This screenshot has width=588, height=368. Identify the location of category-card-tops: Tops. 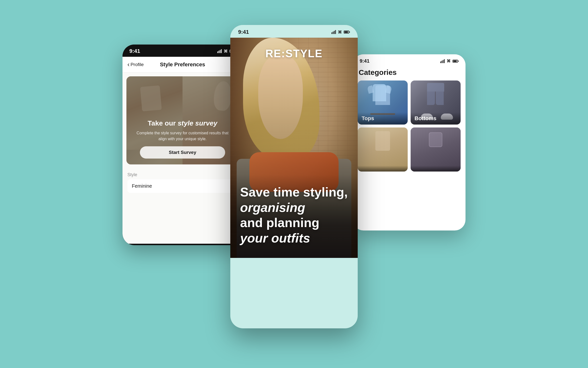
(383, 103).